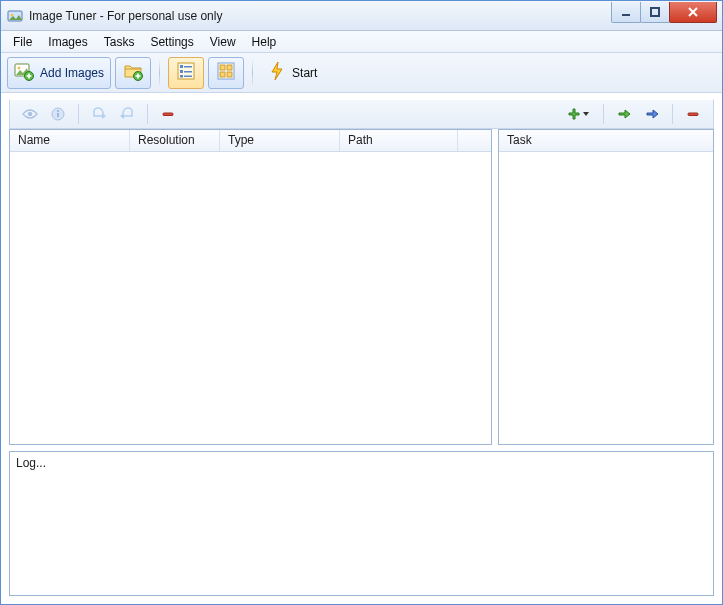  Describe the element at coordinates (606, 140) in the screenshot. I see `col-task: Task` at that location.